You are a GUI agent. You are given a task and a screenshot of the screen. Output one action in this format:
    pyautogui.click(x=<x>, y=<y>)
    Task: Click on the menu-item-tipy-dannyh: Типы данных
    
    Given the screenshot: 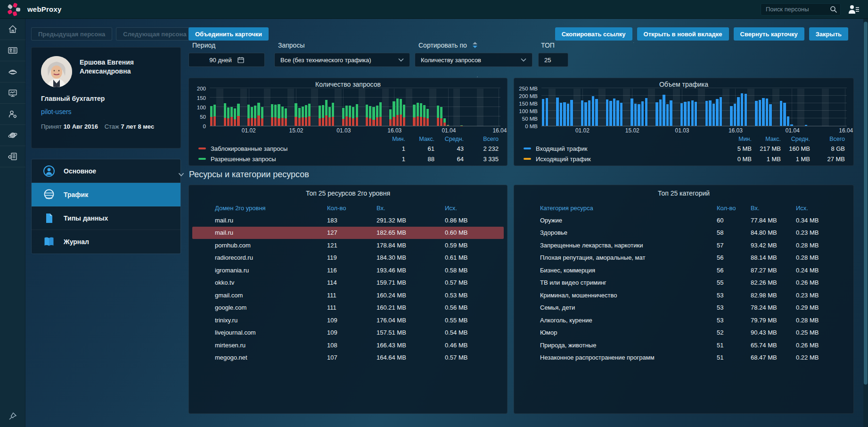 What is the action you would take?
    pyautogui.click(x=106, y=218)
    